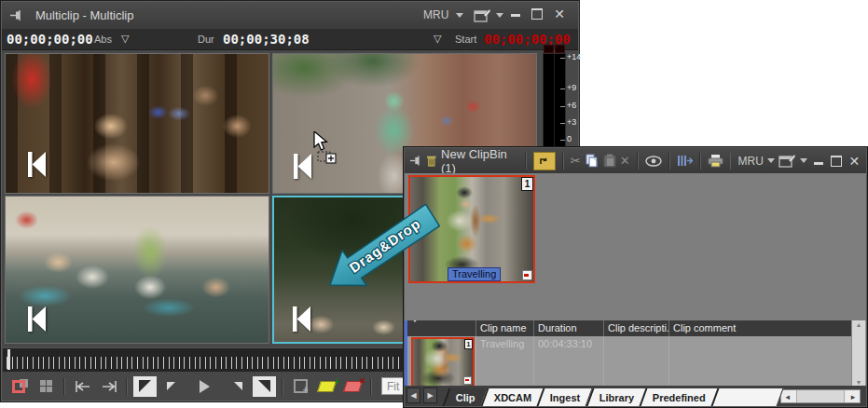 The width and height of the screenshot is (868, 408). Describe the element at coordinates (479, 161) in the screenshot. I see `clipbin-window-title: New ClipBin (1)` at that location.